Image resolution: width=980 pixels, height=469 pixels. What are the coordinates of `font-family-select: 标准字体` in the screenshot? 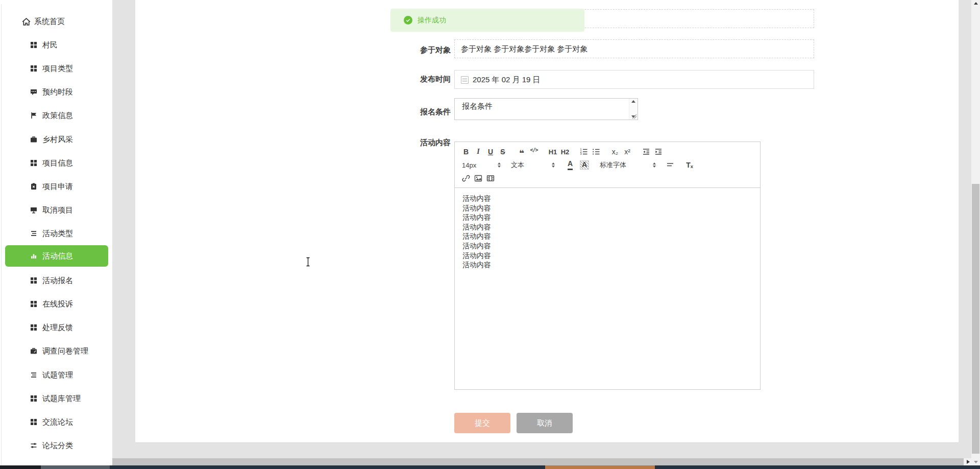 It's located at (628, 165).